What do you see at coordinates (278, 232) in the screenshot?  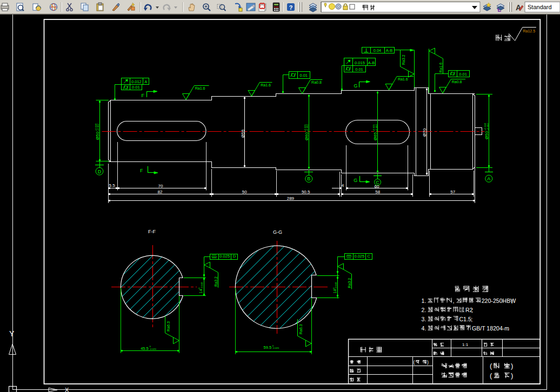 I see `svg-text: G-G` at bounding box center [278, 232].